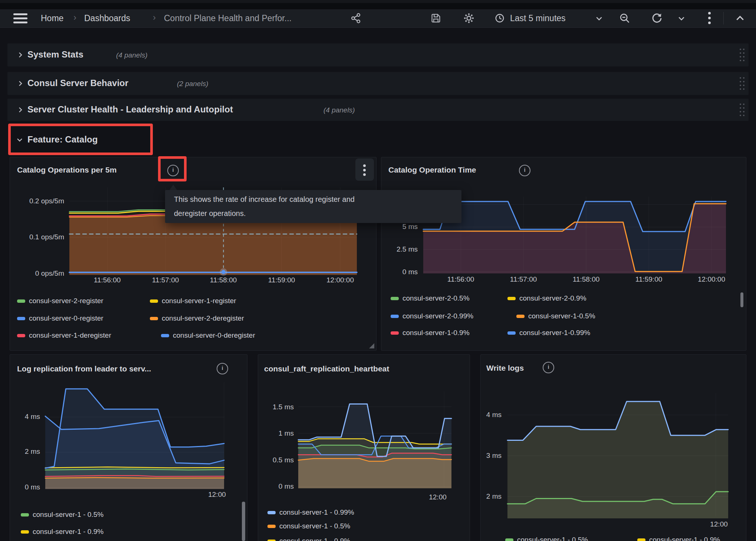 The height and width of the screenshot is (541, 756). What do you see at coordinates (67, 170) in the screenshot?
I see `panel-title-catalog-operations: Catalog Operations per 5m` at bounding box center [67, 170].